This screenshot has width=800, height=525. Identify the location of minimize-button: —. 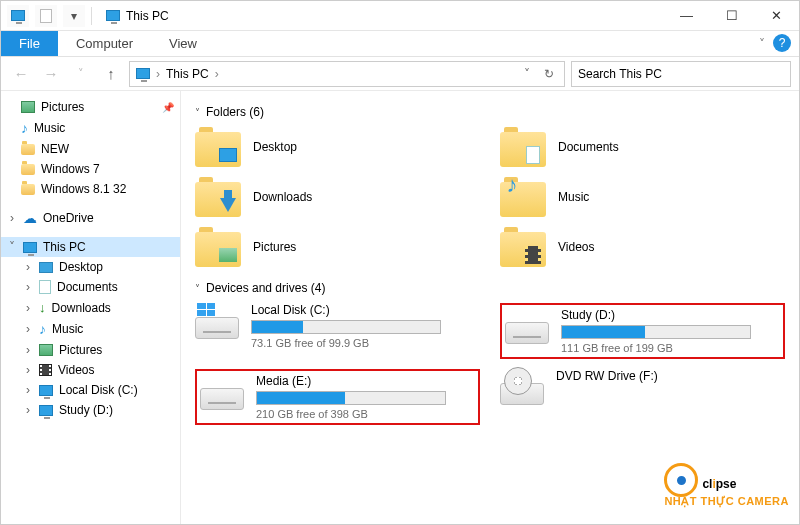
(686, 16).